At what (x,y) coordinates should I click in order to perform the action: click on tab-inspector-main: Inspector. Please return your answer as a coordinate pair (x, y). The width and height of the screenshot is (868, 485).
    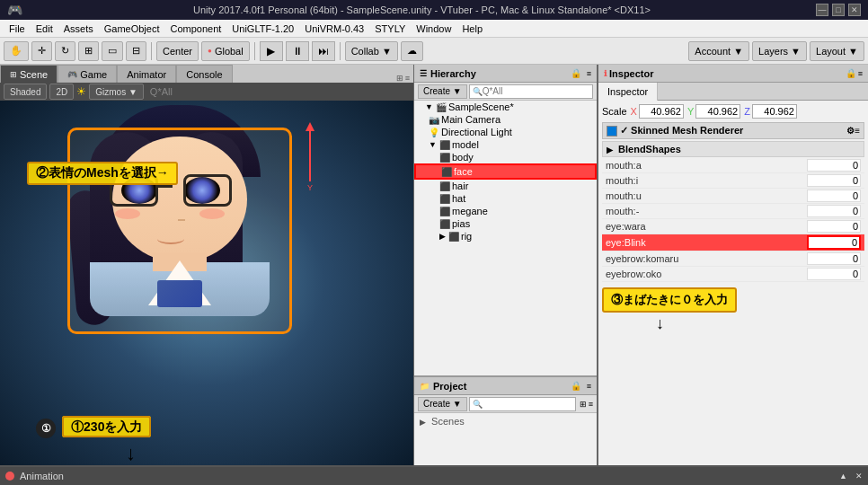
    Looking at the image, I should click on (628, 92).